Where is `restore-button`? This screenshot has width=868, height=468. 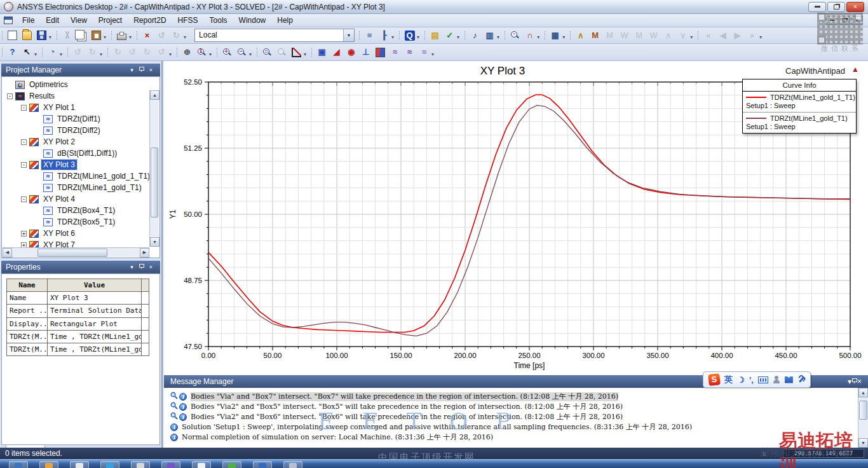 restore-button is located at coordinates (836, 7).